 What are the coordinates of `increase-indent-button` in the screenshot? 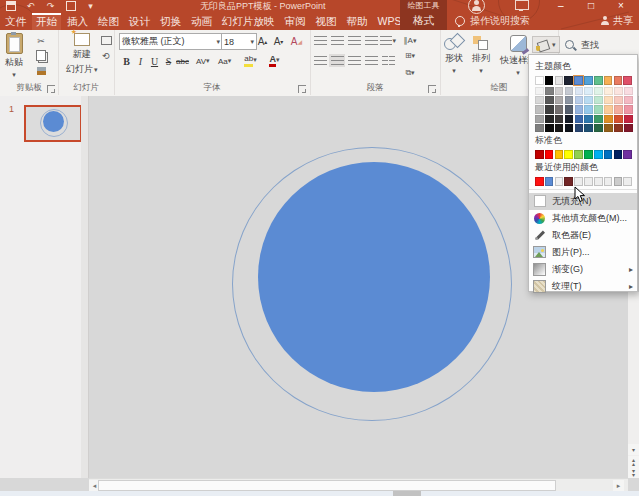 It's located at (371, 40).